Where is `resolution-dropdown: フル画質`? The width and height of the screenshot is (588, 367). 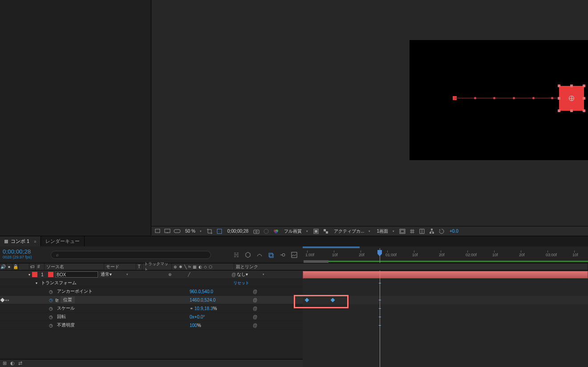 resolution-dropdown: フル画質 is located at coordinates (296, 231).